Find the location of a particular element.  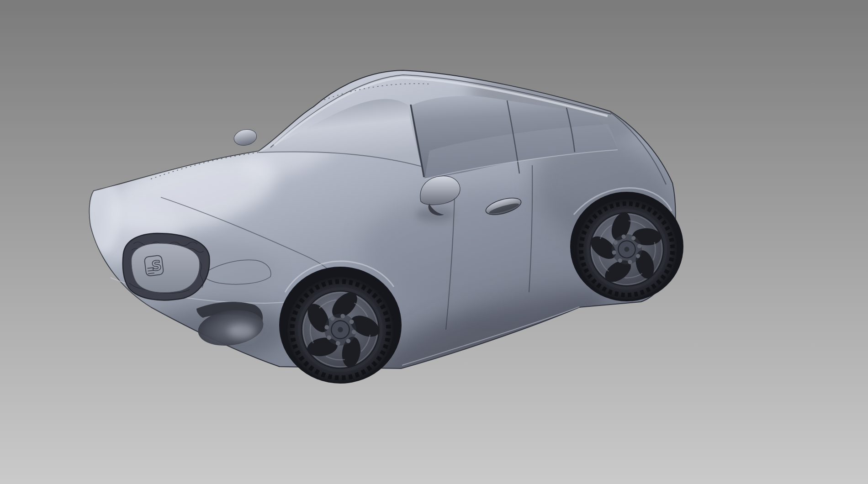

grille-plate is located at coordinates (165, 268).